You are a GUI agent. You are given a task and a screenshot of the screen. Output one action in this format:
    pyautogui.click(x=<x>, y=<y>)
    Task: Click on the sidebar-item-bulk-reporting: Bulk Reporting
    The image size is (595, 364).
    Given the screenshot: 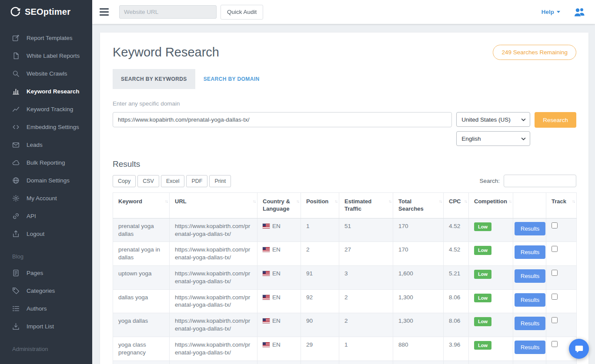 What is the action you would take?
    pyautogui.click(x=46, y=162)
    